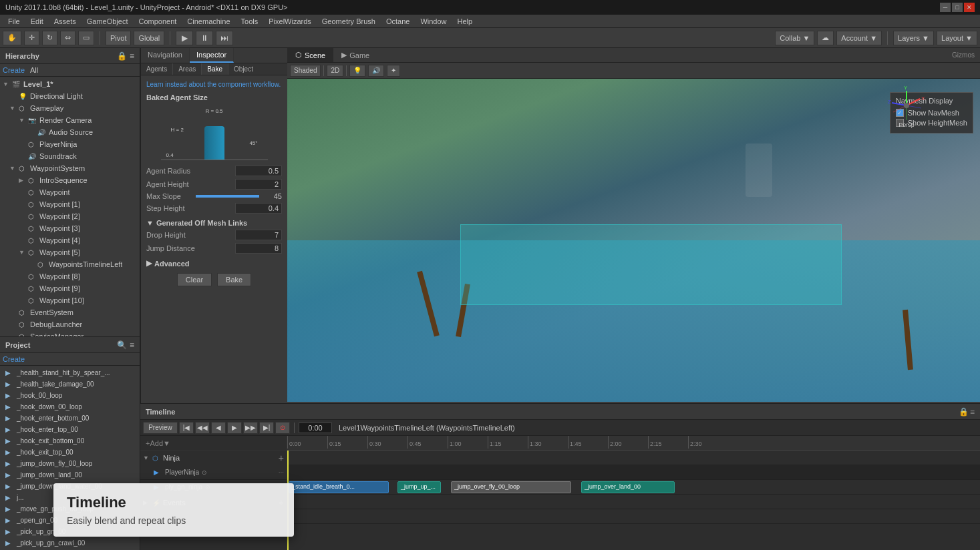 This screenshot has height=550, width=980. I want to click on project-create-btn: Create, so click(13, 359).